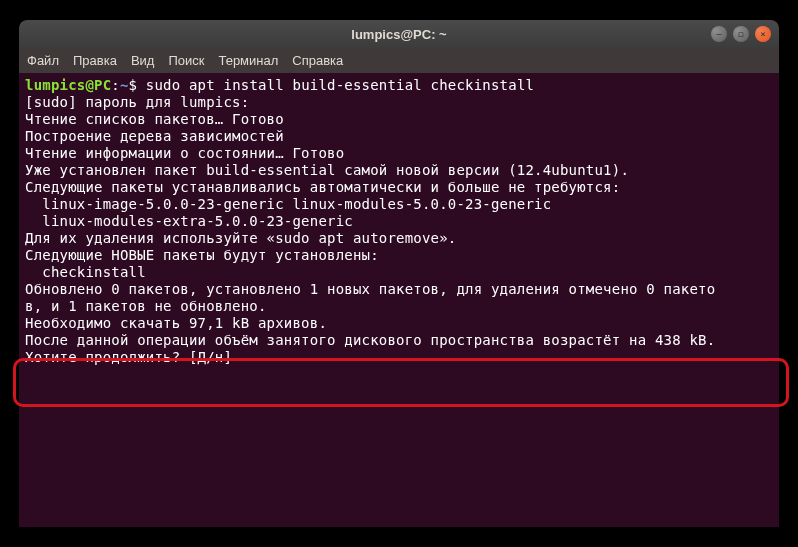 This screenshot has height=547, width=798. I want to click on output-line: Для их удаления используйте «sudo apt au…, so click(240, 238).